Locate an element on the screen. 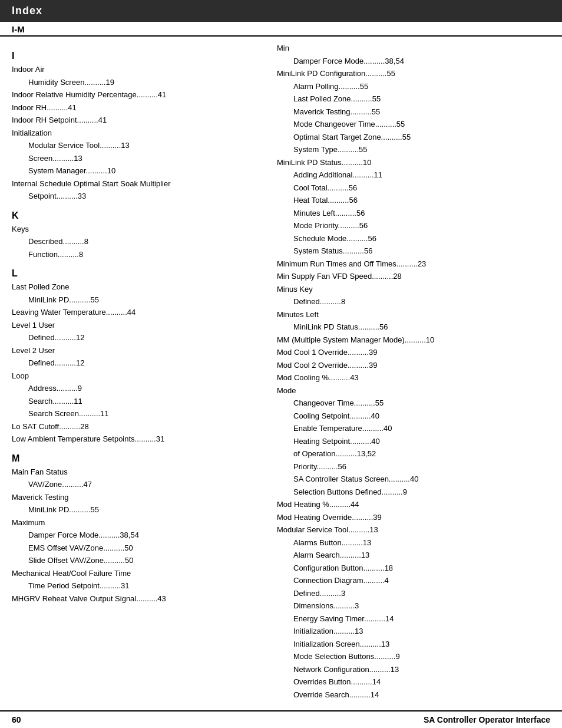 The width and height of the screenshot is (562, 728). footer: 60 SA Controller Operator Interface is located at coordinates (281, 719).